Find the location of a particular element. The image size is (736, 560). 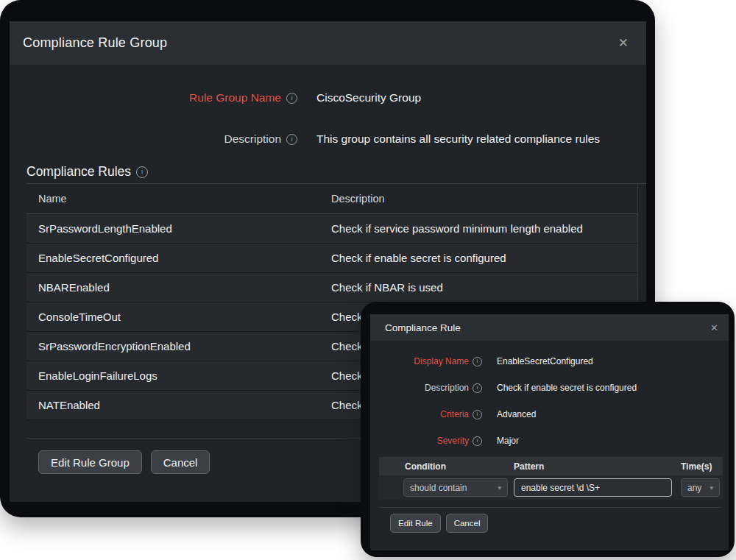

rule-group-name-label: Rule Group Name i is located at coordinates (243, 98).